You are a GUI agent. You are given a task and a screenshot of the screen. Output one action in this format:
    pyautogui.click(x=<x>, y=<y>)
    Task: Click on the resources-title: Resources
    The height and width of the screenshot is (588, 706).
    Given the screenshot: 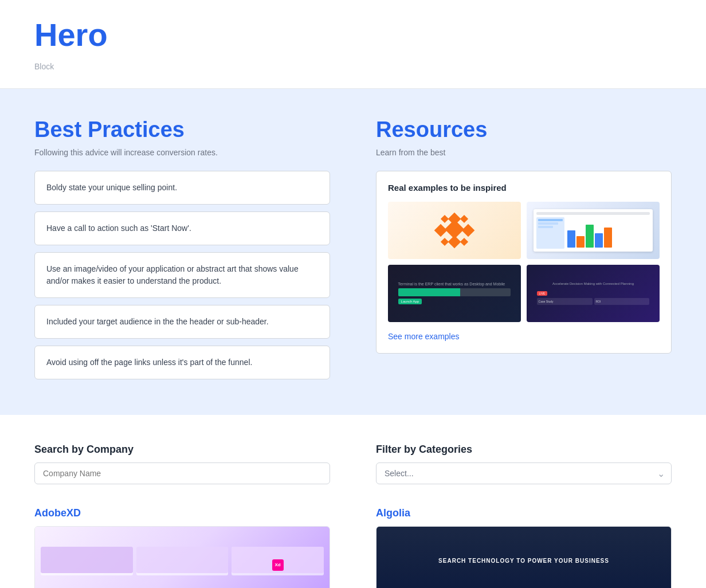 What is the action you would take?
    pyautogui.click(x=524, y=130)
    